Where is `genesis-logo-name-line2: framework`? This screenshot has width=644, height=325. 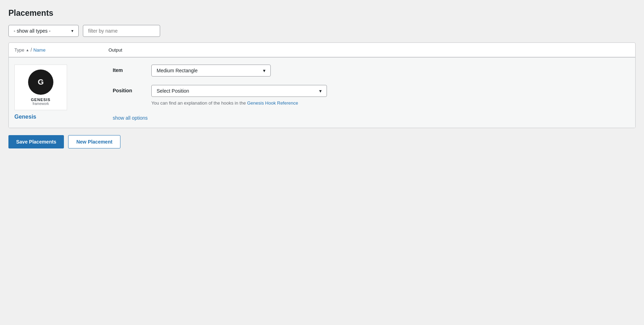
genesis-logo-name-line2: framework is located at coordinates (41, 104).